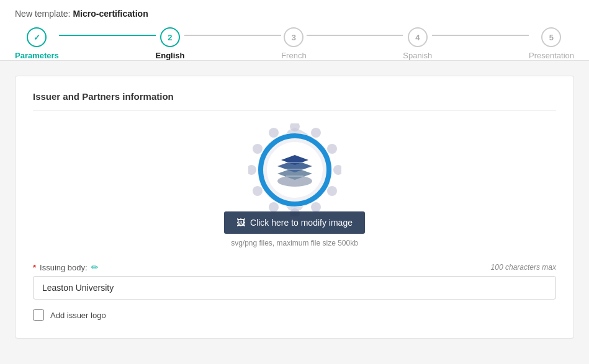  I want to click on step-4-circle: 4, so click(418, 37).